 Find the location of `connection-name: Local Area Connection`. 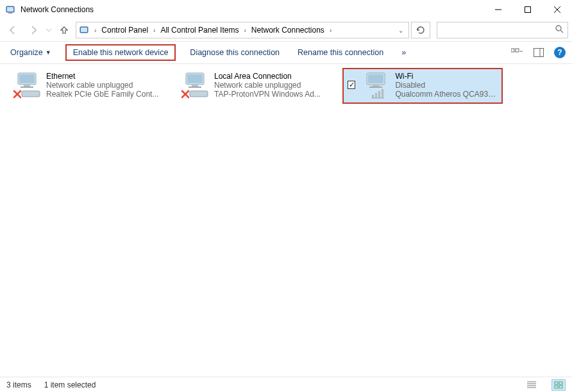

connection-name: Local Area Connection is located at coordinates (267, 76).